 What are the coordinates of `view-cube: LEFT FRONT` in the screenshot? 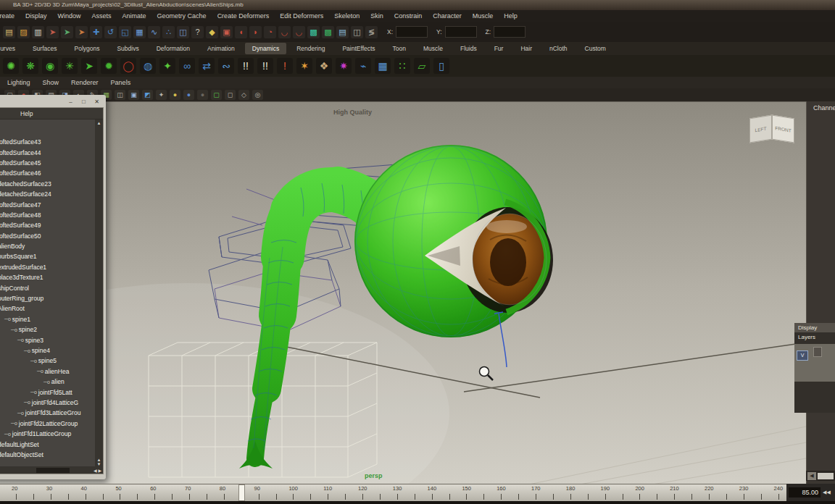 It's located at (773, 130).